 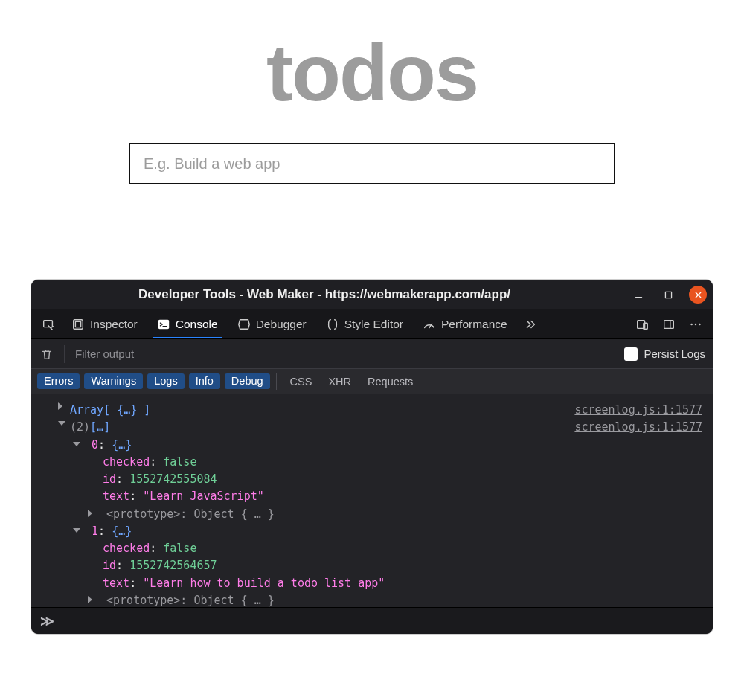 I want to click on tab-style-editor: Style Editor, so click(x=365, y=324).